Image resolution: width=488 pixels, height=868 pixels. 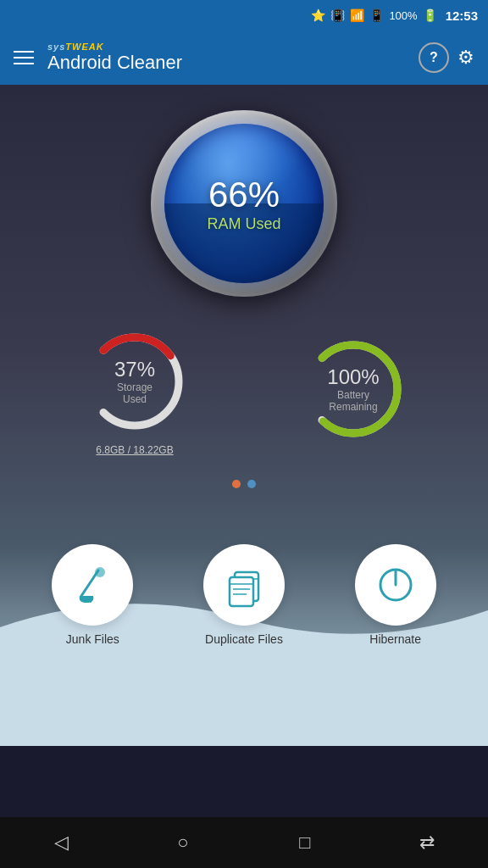 I want to click on storage-gauge-wrap: 37% Storage Used 6.8GB / 18.22GB, so click(x=135, y=389).